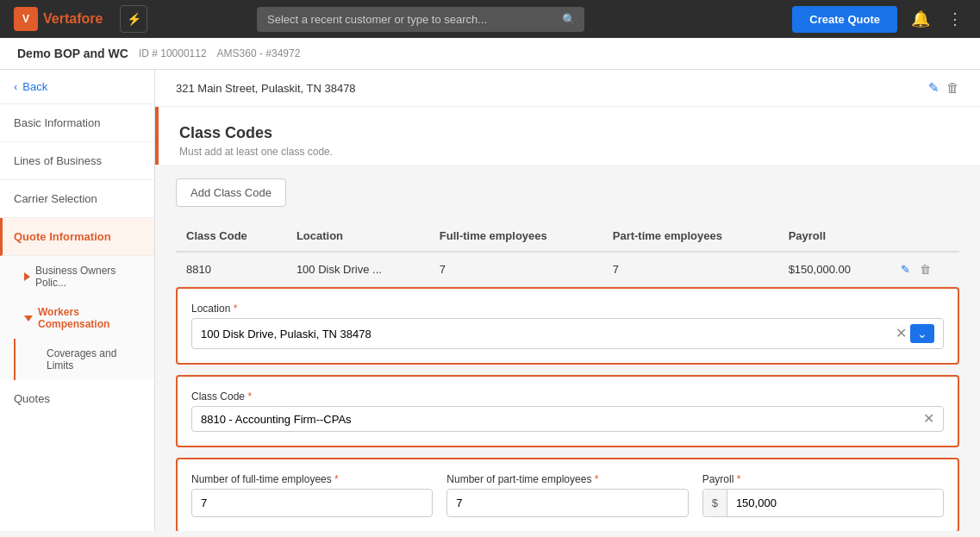 This screenshot has width=980, height=537. What do you see at coordinates (690, 236) in the screenshot?
I see `col-header-part-time: Part-time employees` at bounding box center [690, 236].